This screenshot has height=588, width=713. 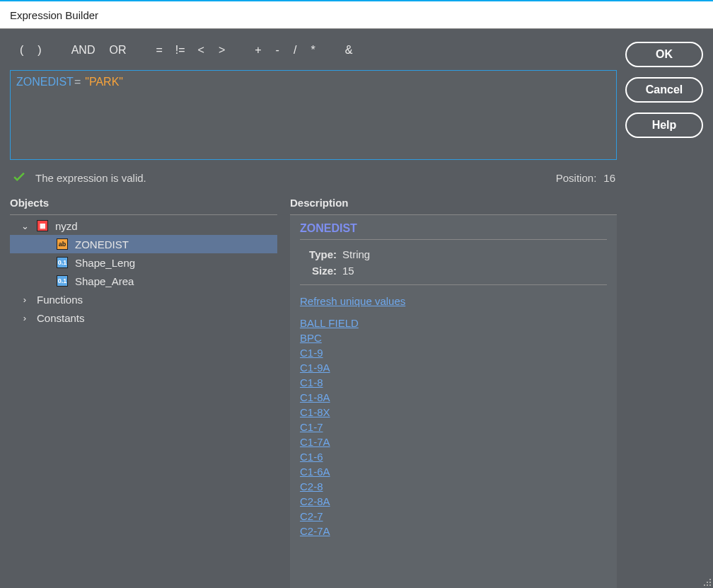 What do you see at coordinates (144, 244) in the screenshot?
I see `tree-item-field-zonedist: ab ZONEDIST` at bounding box center [144, 244].